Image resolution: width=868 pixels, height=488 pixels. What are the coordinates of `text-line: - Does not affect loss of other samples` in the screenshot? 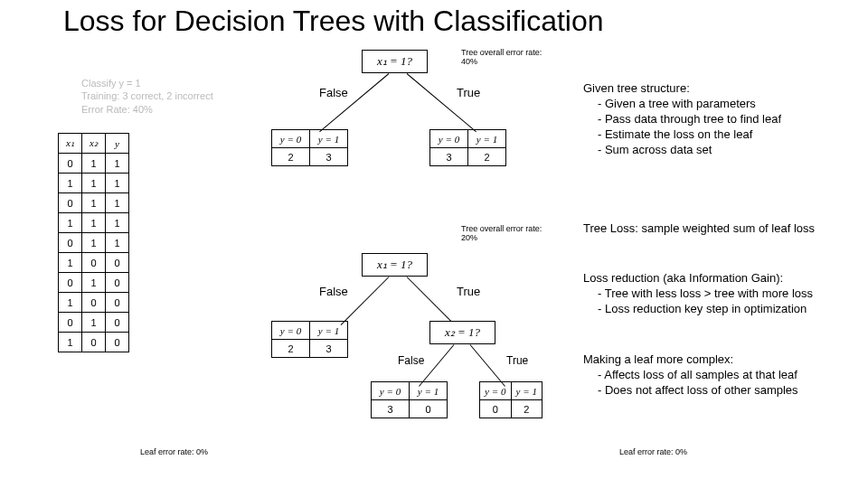 It's located at (719, 390).